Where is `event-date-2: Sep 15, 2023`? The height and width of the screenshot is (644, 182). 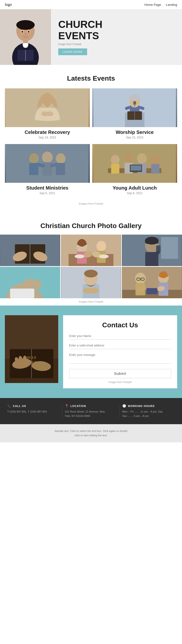 event-date-2: Sep 15, 2023 is located at coordinates (135, 138).